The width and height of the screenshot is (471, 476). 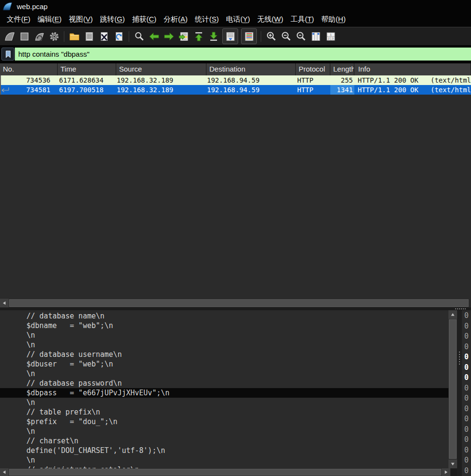 I want to click on detail-line: $dbname = "web";\n, so click(x=224, y=326).